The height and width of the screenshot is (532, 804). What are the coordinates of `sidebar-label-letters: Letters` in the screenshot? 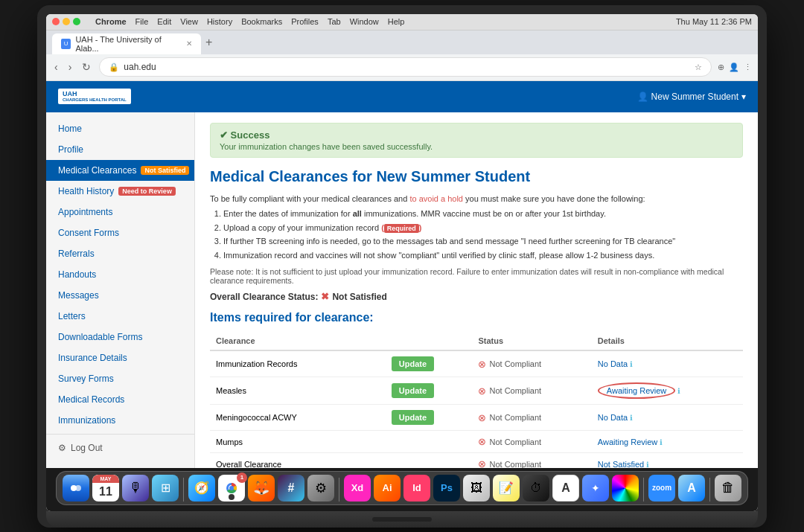 It's located at (71, 316).